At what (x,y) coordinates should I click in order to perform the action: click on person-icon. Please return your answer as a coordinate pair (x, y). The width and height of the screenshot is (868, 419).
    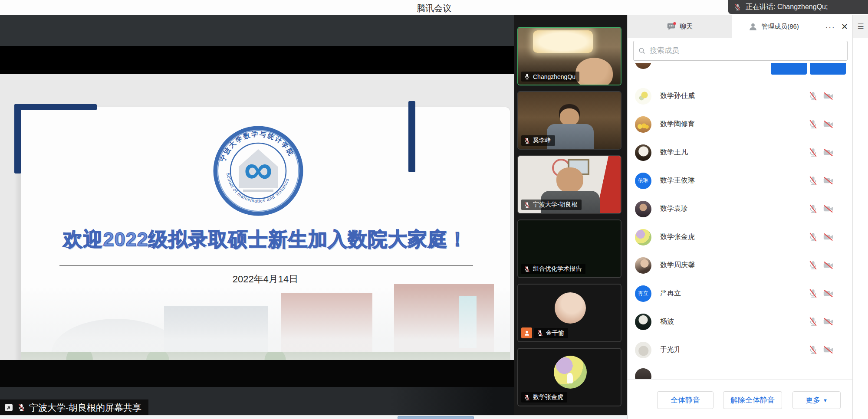
    Looking at the image, I should click on (753, 27).